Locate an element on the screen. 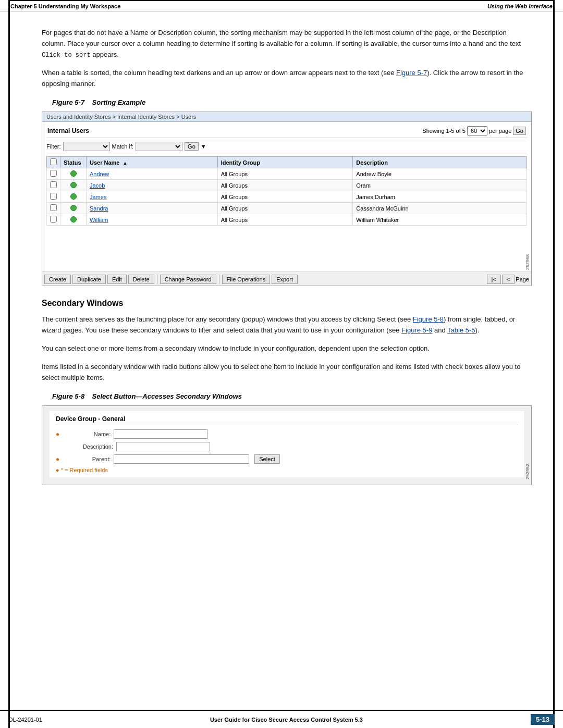 The image size is (563, 728). fig7-showing: Showing 1-5 of 5 60 per page Go is located at coordinates (474, 131).